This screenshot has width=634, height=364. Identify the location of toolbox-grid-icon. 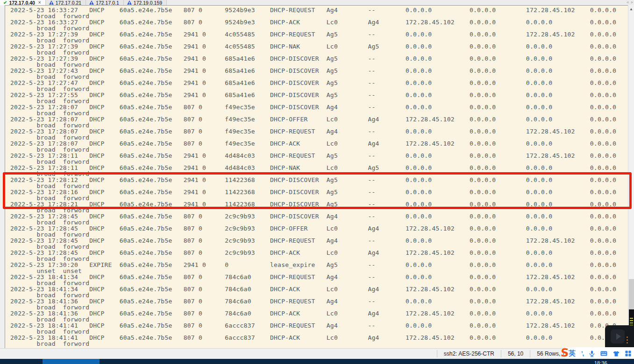
(628, 354).